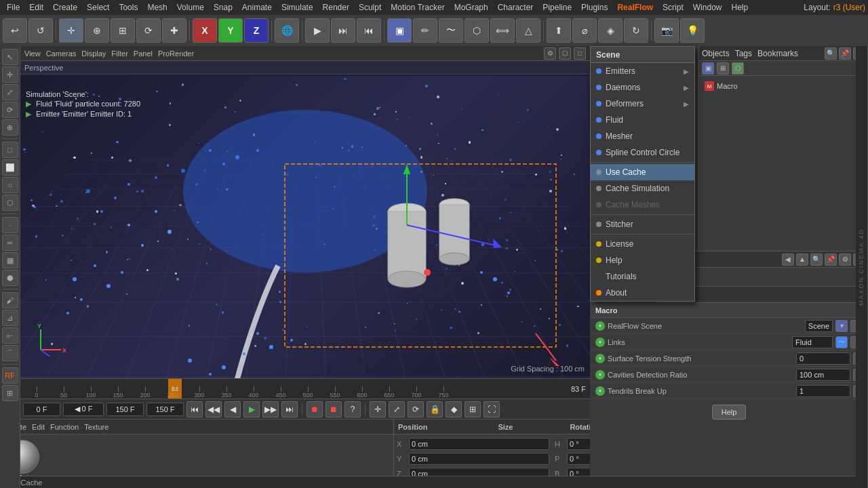 The image size is (868, 488). I want to click on grid-btn: ⊞, so click(473, 409).